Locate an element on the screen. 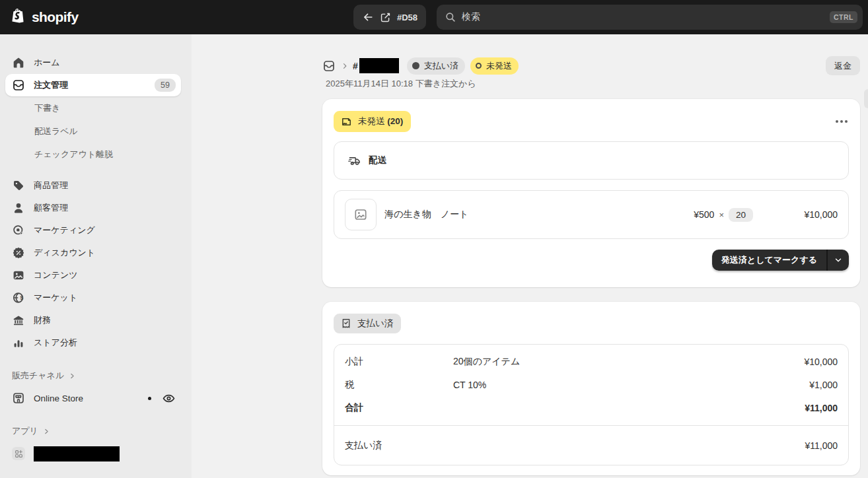 Image resolution: width=868 pixels, height=478 pixels. online-store-label: Online Store is located at coordinates (58, 399).